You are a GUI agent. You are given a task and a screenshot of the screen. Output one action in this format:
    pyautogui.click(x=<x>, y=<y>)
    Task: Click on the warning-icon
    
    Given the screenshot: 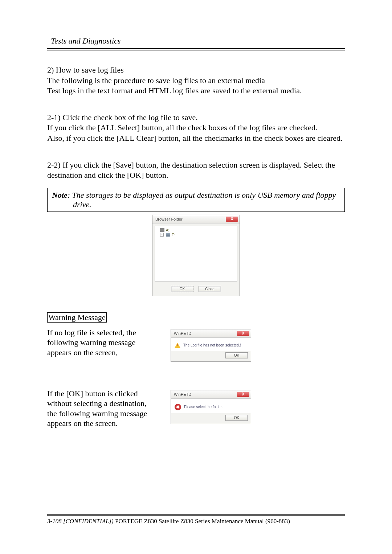 What is the action you would take?
    pyautogui.click(x=177, y=345)
    